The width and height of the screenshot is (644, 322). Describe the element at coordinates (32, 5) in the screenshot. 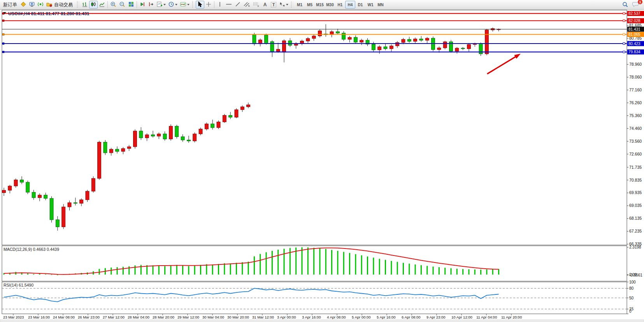

I see `terminal-button` at that location.